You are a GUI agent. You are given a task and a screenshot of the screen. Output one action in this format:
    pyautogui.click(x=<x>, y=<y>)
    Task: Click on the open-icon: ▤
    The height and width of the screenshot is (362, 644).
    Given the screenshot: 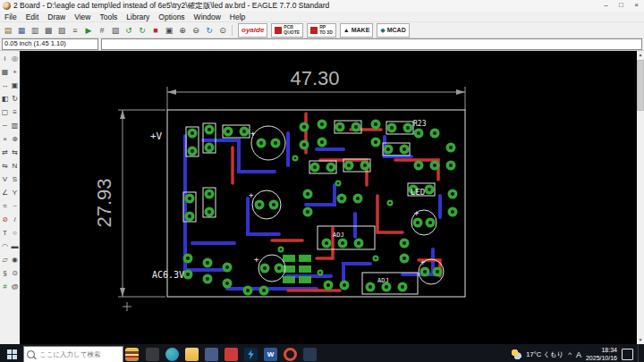 What is the action you would take?
    pyautogui.click(x=8, y=30)
    